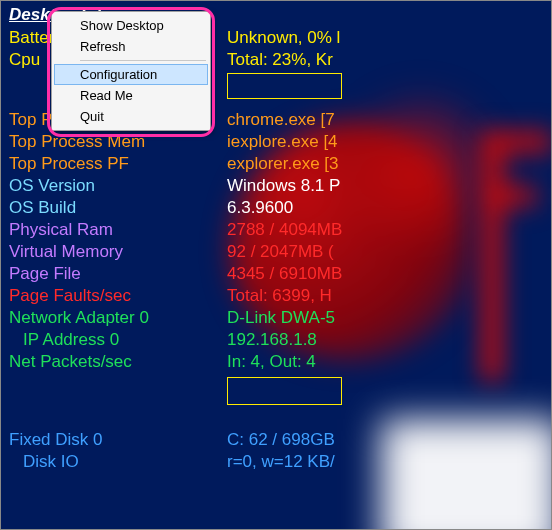 The width and height of the screenshot is (552, 530). I want to click on row-top-pf: Top Process PF explorer.exe [3, so click(276, 164).